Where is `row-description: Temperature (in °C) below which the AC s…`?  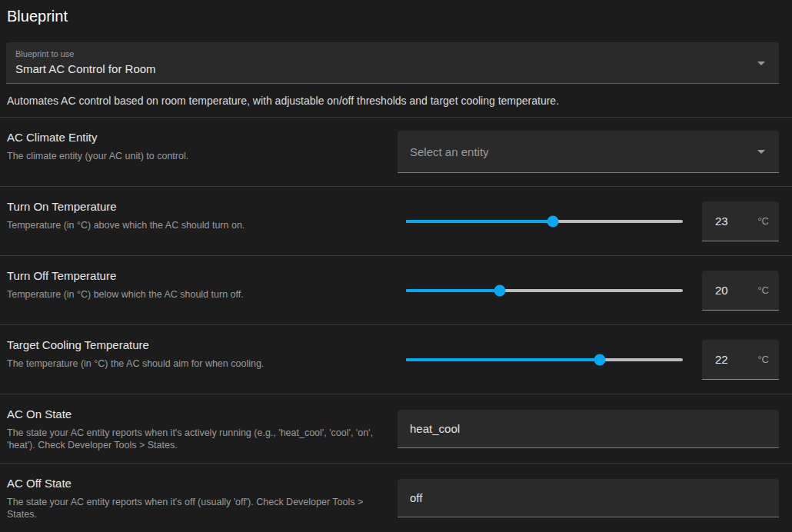
row-description: Temperature (in °C) below which the AC s… is located at coordinates (198, 294).